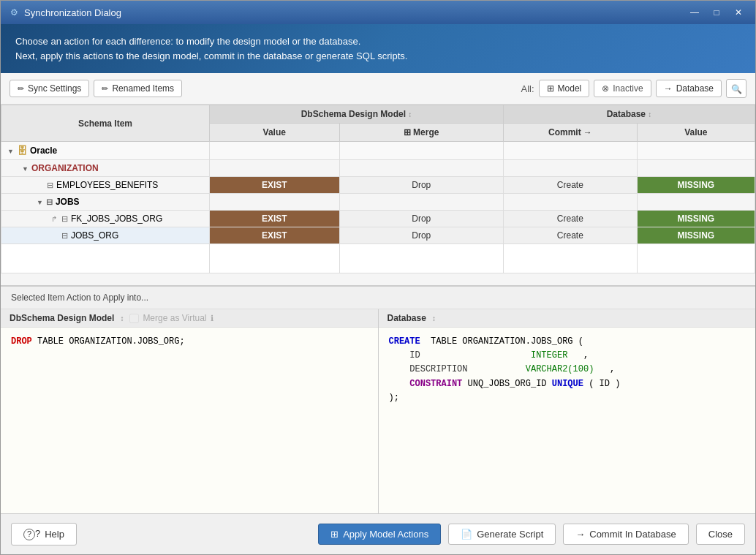 This screenshot has height=555, width=756. I want to click on col-schema-header: Schema Item, so click(105, 124).